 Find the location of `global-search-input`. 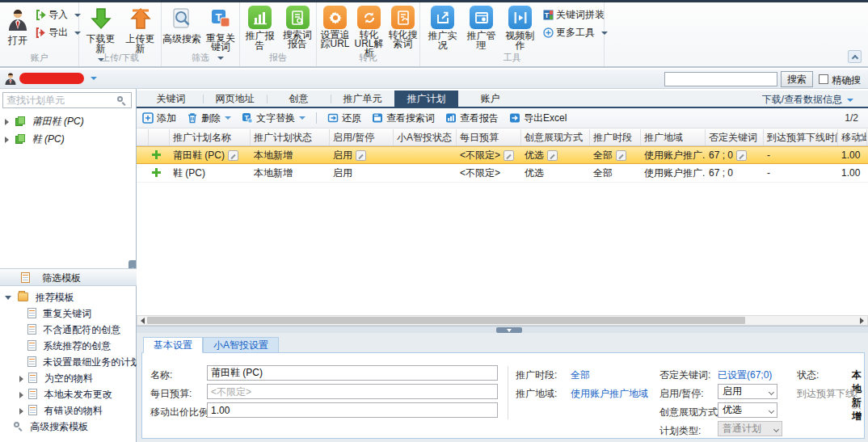

global-search-input is located at coordinates (721, 79).